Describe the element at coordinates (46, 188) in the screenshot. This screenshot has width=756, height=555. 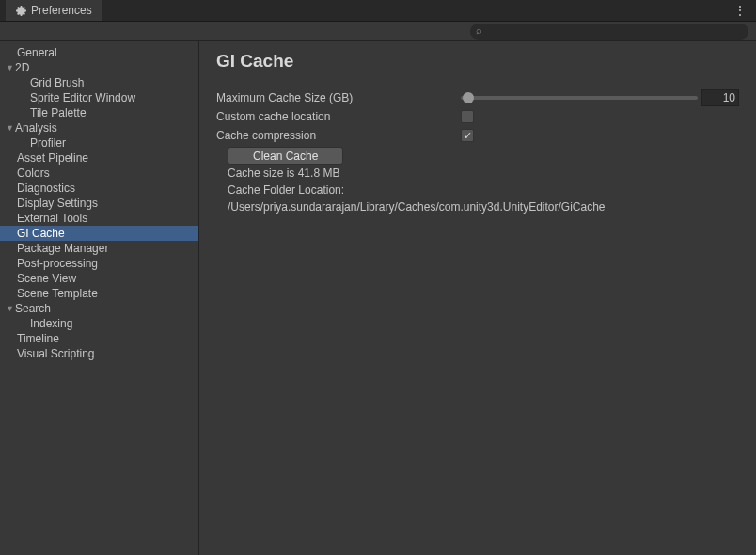
I see `sidebar-item-label: Diagnostics` at that location.